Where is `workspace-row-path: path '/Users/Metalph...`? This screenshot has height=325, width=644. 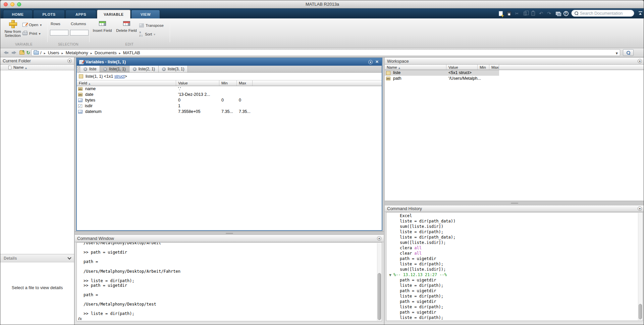 workspace-row-path: path '/Users/Metalph... is located at coordinates (442, 78).